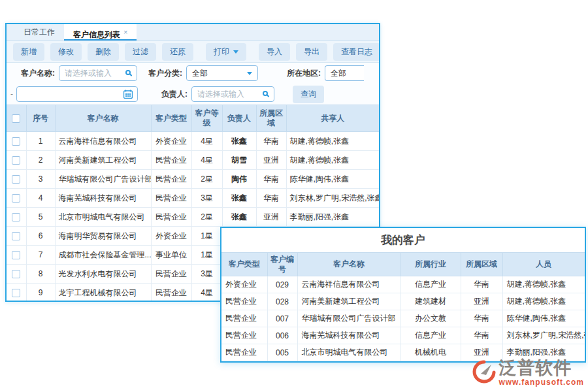 The height and width of the screenshot is (392, 588). What do you see at coordinates (282, 285) in the screenshot?
I see `code-link: 029` at bounding box center [282, 285].